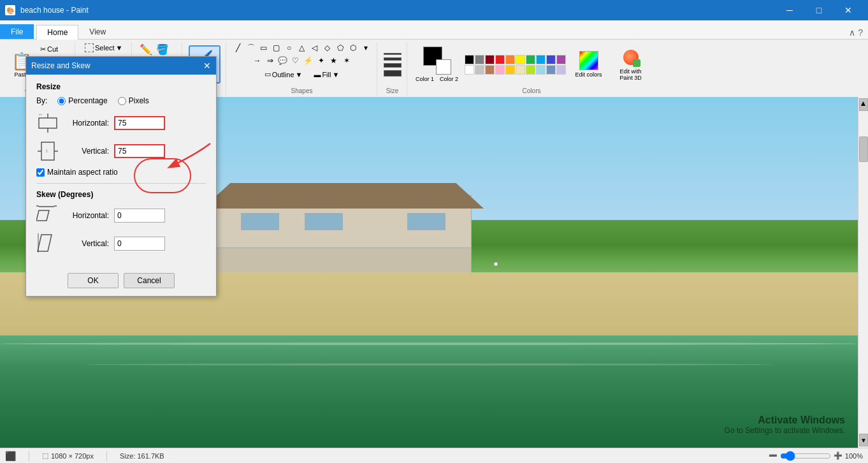 The width and height of the screenshot is (868, 463). I want to click on horizontal-resize-icon: ↔, so click(48, 123).